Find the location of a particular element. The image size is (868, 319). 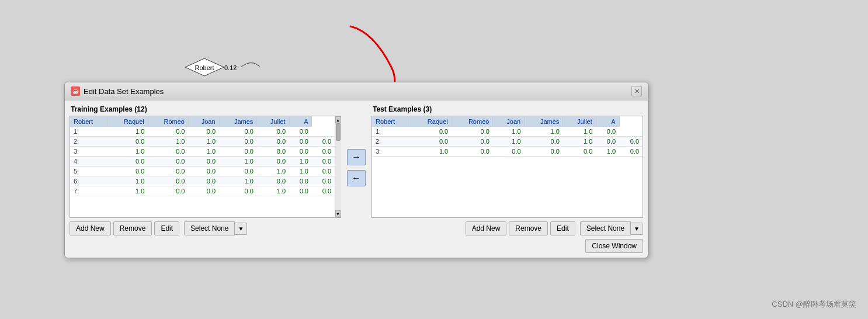

scrollbar-up-btn: ▲ is located at coordinates (338, 120).